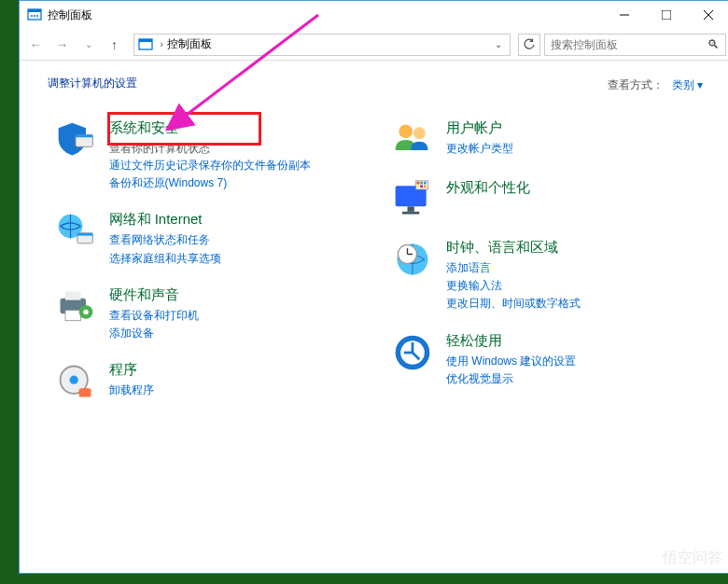 Image resolution: width=728 pixels, height=584 pixels. I want to click on category-programs: 程序 卸载程序, so click(207, 382).